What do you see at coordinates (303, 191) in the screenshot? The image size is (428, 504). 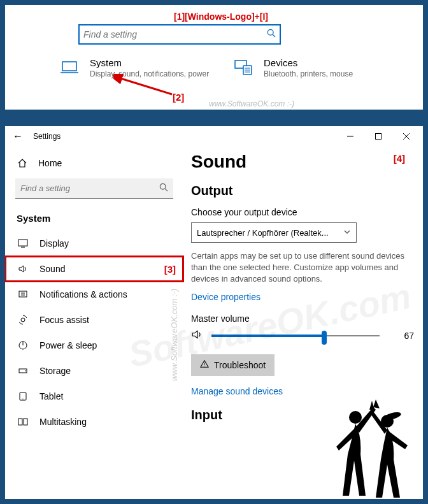 I see `section-output: Output` at bounding box center [303, 191].